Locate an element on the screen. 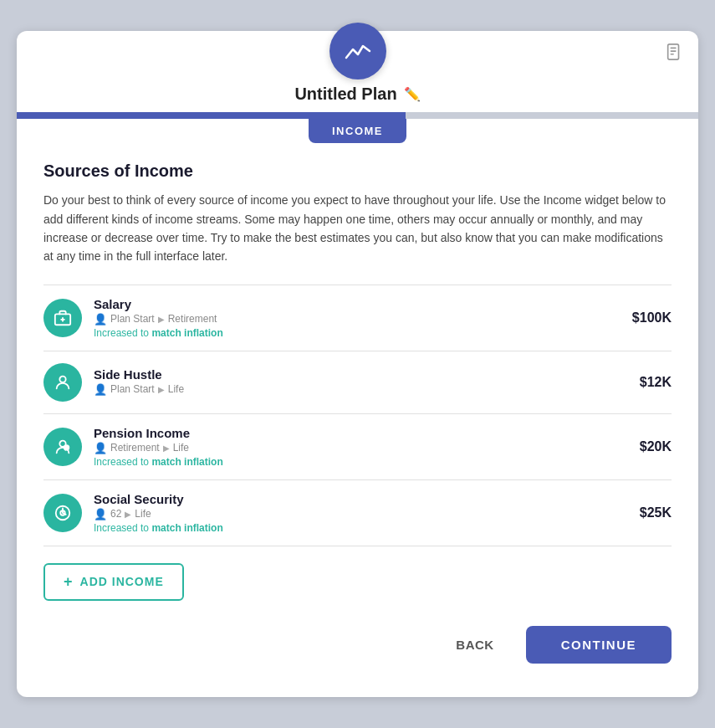  social-security-name: Social Security is located at coordinates (361, 499).